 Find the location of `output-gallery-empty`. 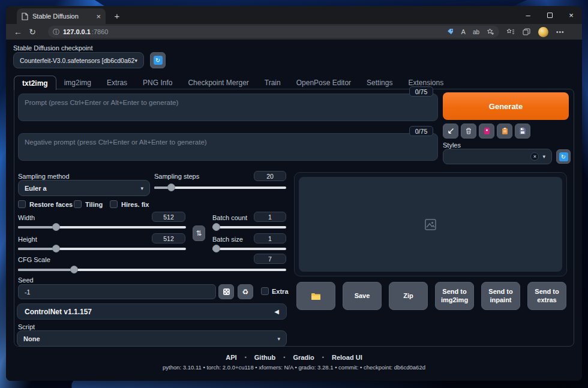

output-gallery-empty is located at coordinates (431, 224).